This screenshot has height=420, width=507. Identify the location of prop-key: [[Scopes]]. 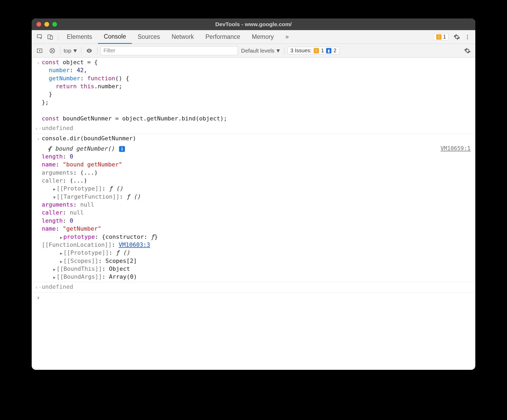
(81, 261).